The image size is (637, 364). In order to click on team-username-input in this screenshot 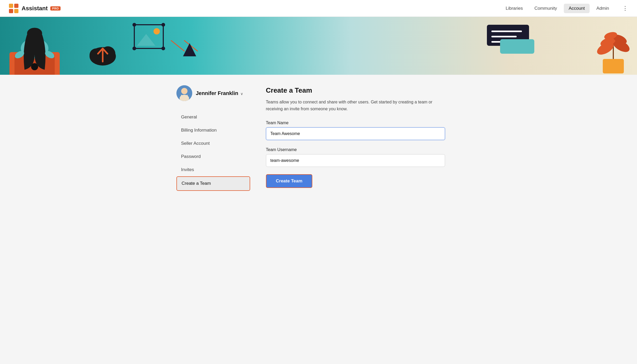, I will do `click(355, 161)`.